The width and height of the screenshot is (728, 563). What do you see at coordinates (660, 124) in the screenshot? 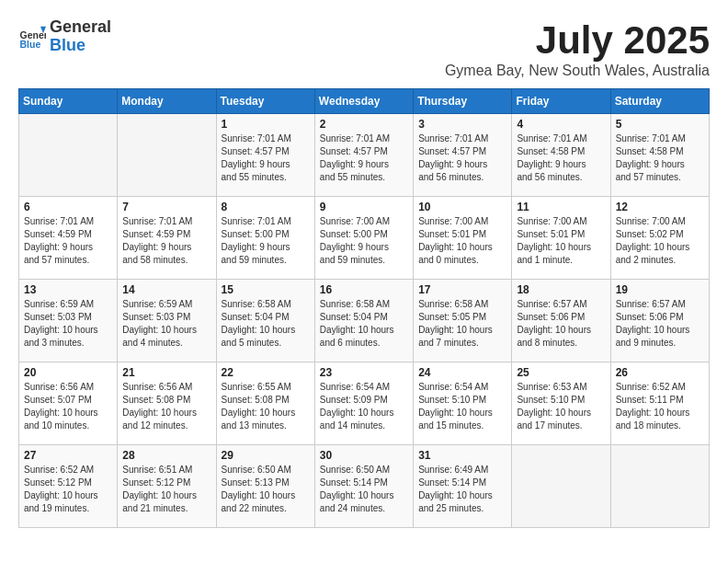
I see `day-number: 5` at bounding box center [660, 124].